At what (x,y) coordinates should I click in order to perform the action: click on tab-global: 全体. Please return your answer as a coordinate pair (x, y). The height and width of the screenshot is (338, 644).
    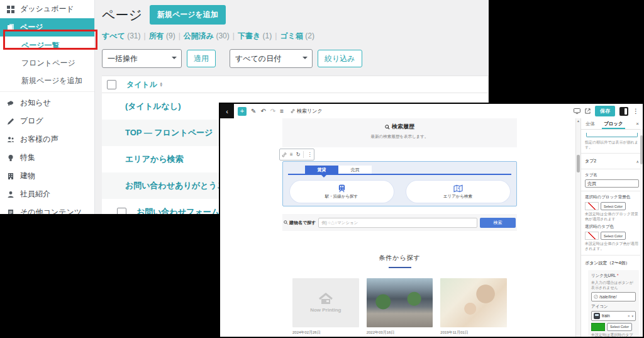
    Looking at the image, I should click on (590, 123).